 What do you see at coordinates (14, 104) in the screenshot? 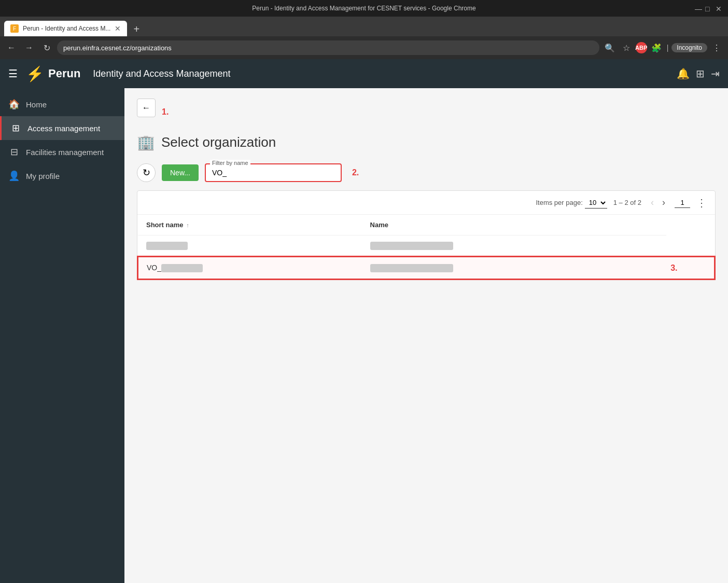
I see `home-icon: 🏠` at bounding box center [14, 104].